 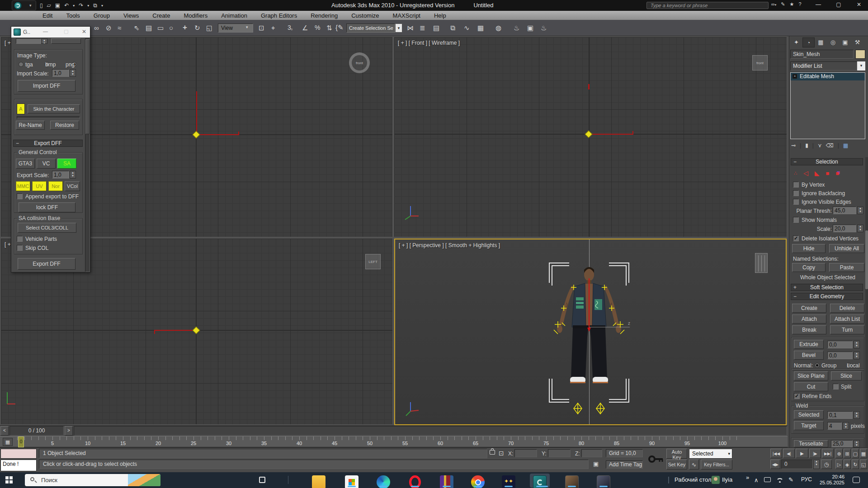 What do you see at coordinates (108, 28) in the screenshot?
I see `unlink-selection-icon: ⊘` at bounding box center [108, 28].